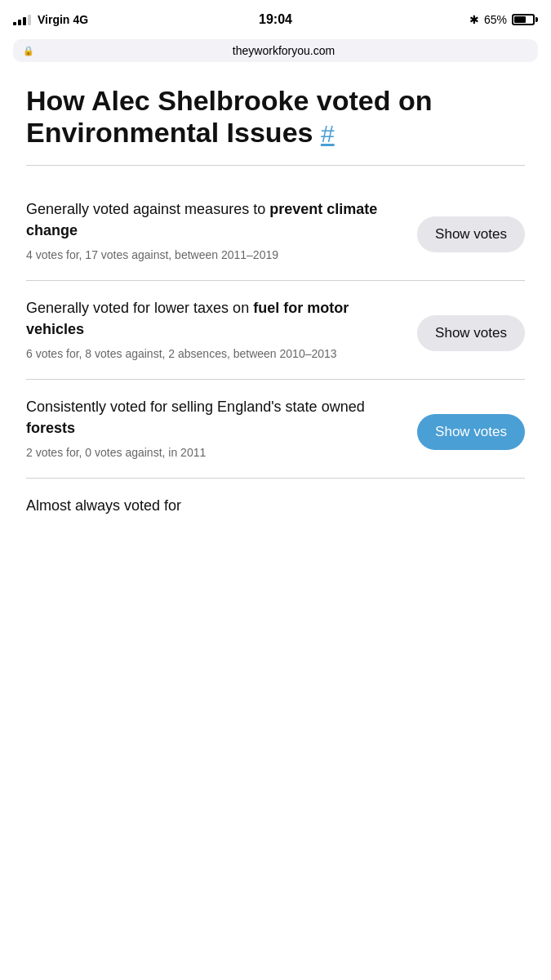 This screenshot has width=551, height=980. I want to click on vote-text-block-fuel: Generally voted for lower taxes on fuel …, so click(216, 330).